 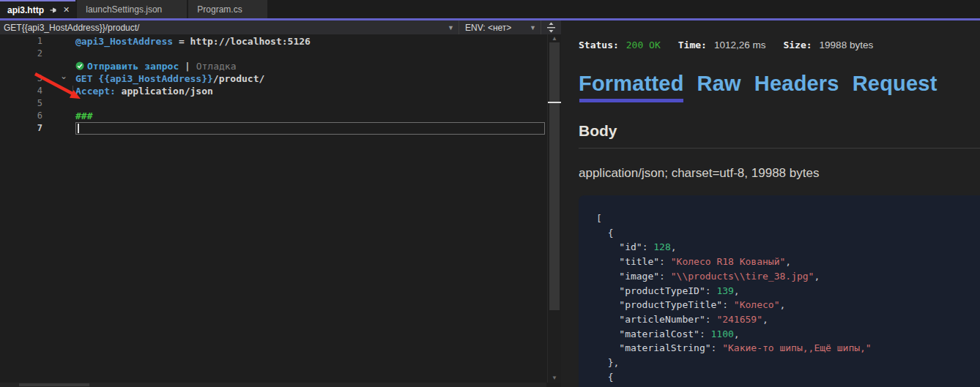 I want to click on split-editor-button, so click(x=551, y=28).